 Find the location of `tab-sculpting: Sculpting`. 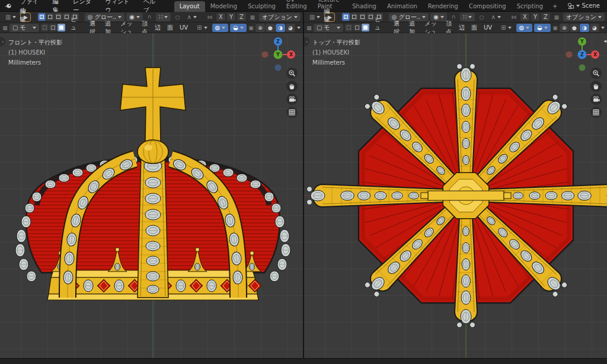

tab-sculpting: Sculpting is located at coordinates (262, 7).